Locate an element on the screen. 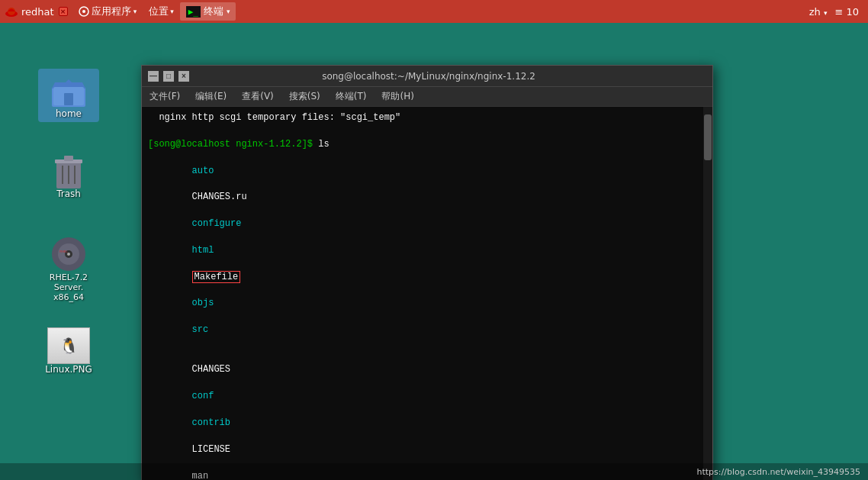 This screenshot has width=868, height=480. system-menu: ≡ 10 is located at coordinates (847, 12).